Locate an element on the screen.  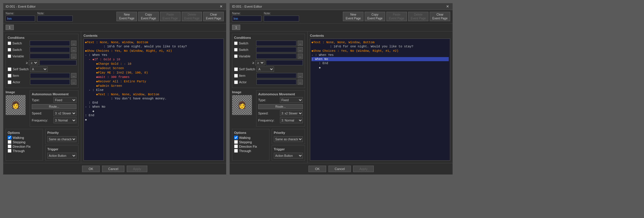
apply-button-2: Apply is located at coordinates (363, 169).